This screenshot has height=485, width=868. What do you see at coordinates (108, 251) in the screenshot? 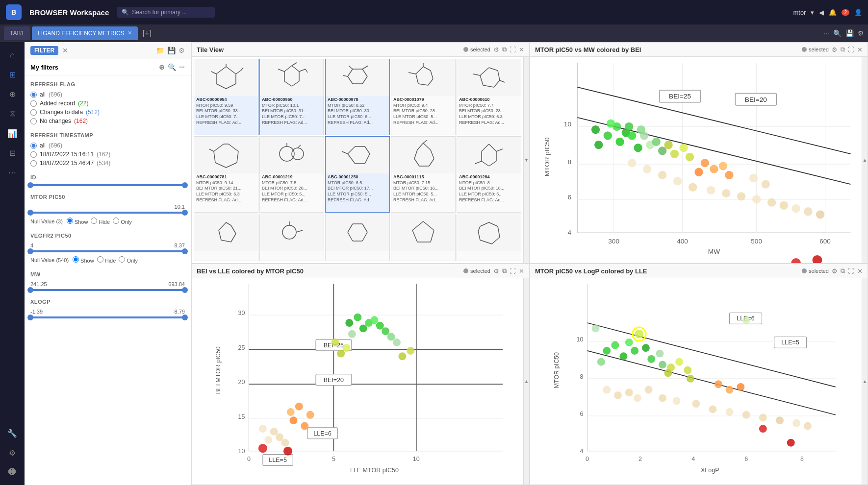
I see `vegfr2-range-track` at bounding box center [108, 251].